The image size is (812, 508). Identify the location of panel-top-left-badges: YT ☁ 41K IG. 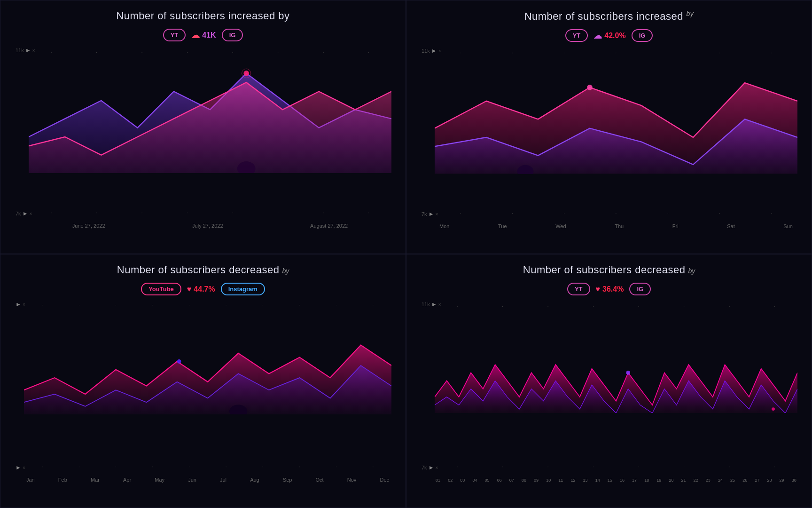
(203, 35).